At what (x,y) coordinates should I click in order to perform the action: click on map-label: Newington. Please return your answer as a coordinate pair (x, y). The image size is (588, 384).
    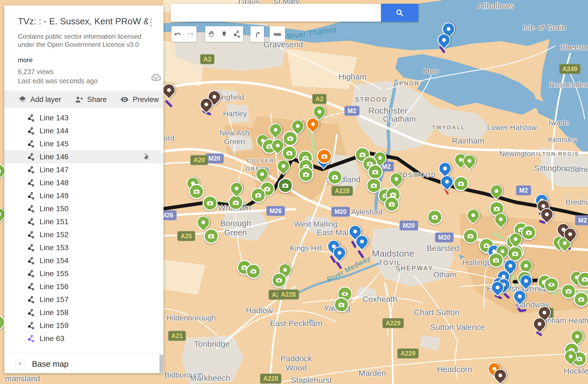
    Looking at the image, I should click on (517, 154).